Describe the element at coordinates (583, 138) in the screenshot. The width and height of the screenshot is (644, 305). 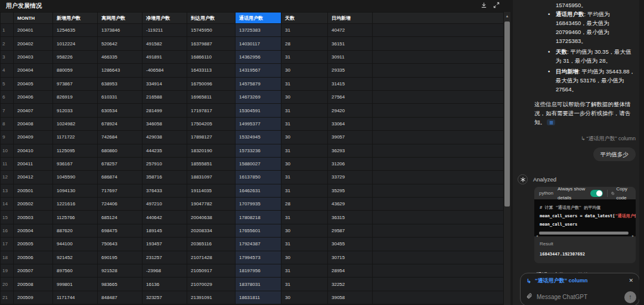
I see `reply-arrow-icon: ↳` at that location.